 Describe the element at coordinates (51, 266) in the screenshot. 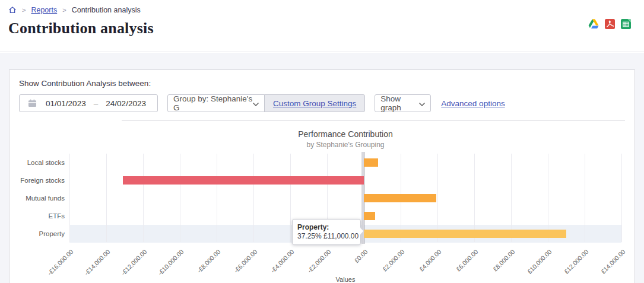

I see `x-tick-label: -£16,000.00` at that location.